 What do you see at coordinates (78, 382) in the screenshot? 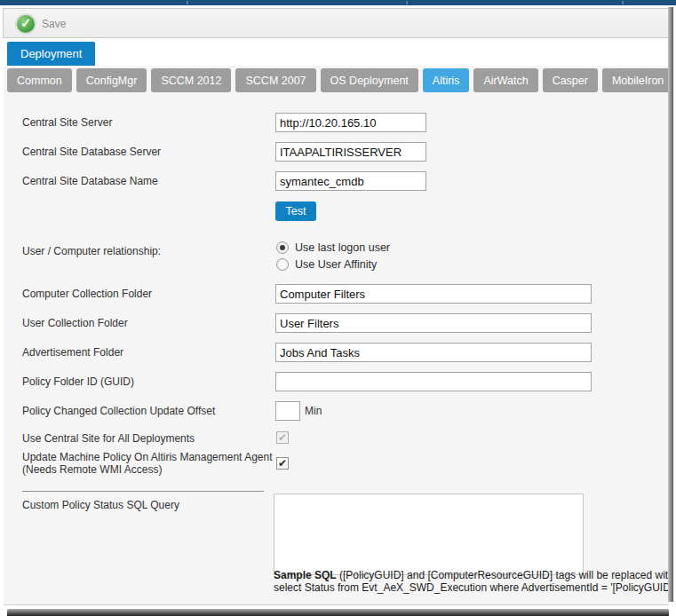
I see `policy-folder-id-label: Policy Folder ID (GUID)` at bounding box center [78, 382].